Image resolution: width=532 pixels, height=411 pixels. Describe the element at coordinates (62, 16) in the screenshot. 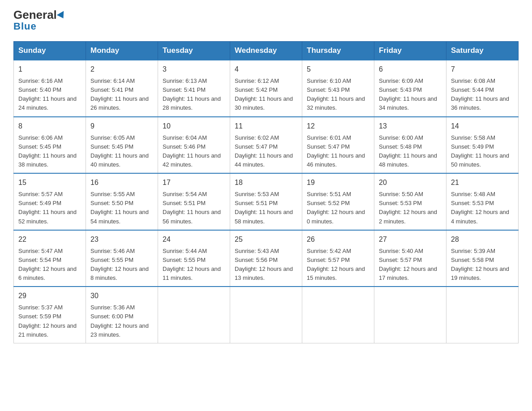

I see `logo-triangle-icon` at that location.